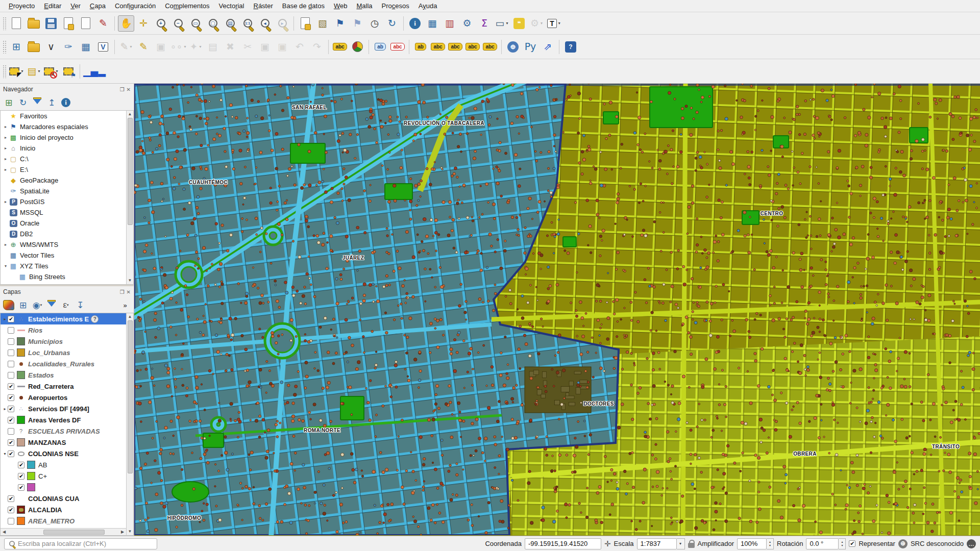 The width and height of the screenshot is (980, 551). Describe the element at coordinates (68, 71) in the screenshot. I see `deselect-current-layer-icon: ⚑` at that location.